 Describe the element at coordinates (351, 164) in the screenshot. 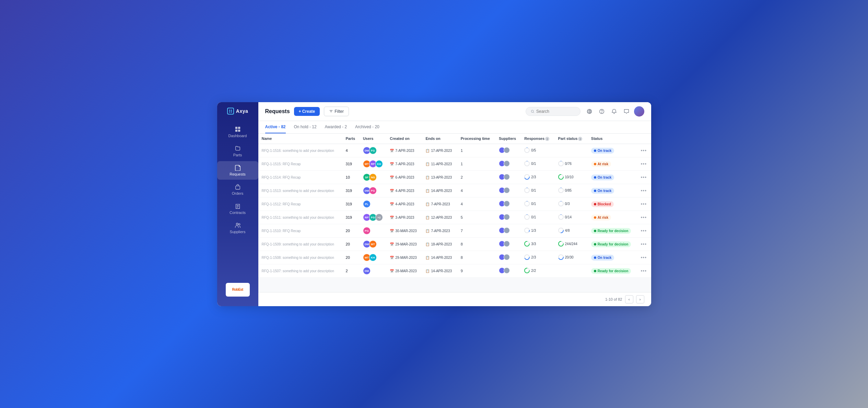

I see `cell-parts: 319` at that location.